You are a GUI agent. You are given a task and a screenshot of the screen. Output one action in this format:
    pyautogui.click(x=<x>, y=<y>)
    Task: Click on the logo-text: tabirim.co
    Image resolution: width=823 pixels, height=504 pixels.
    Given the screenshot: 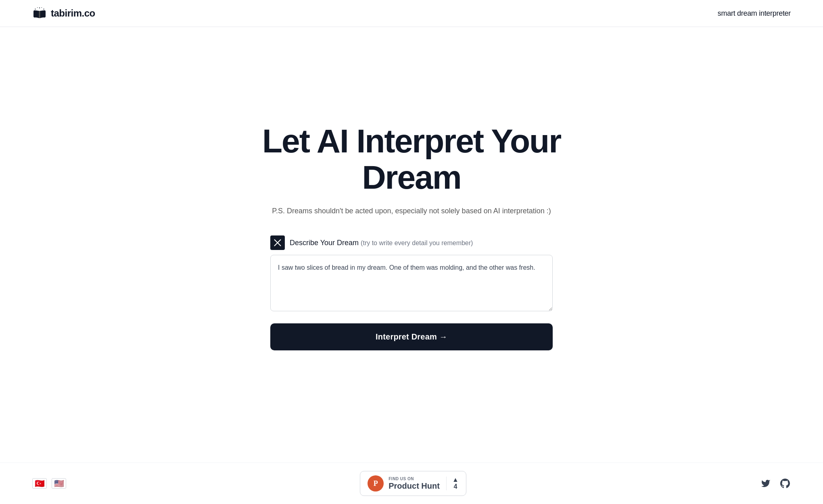 What is the action you would take?
    pyautogui.click(x=73, y=13)
    